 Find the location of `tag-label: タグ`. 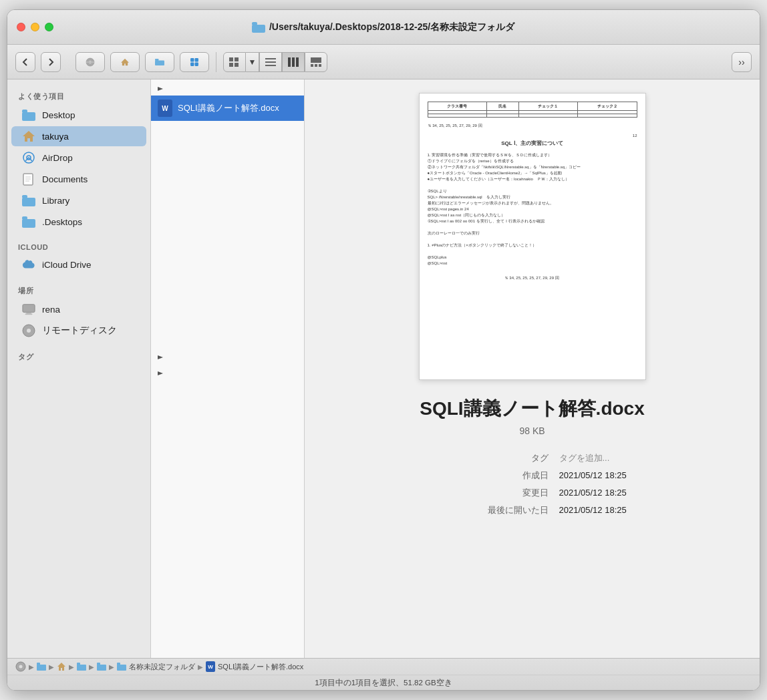

tag-label: タグ is located at coordinates (540, 458).